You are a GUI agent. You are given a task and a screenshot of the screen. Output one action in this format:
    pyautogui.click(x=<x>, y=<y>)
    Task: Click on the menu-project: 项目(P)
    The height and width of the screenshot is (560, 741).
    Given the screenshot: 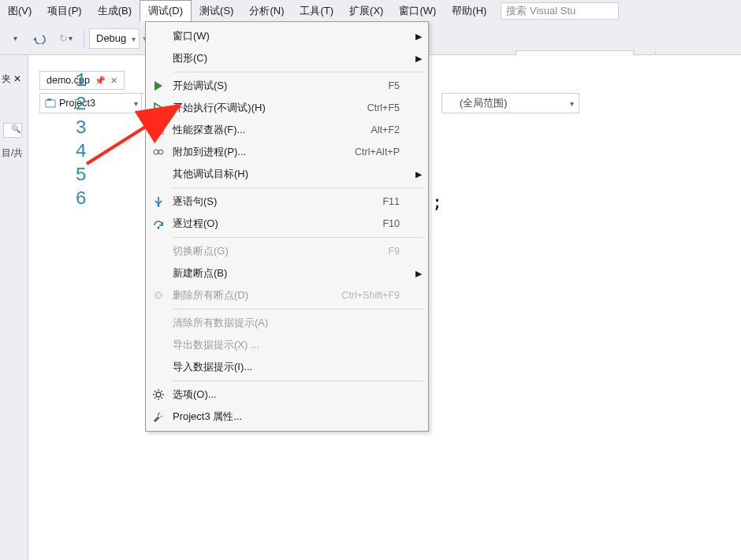 What is the action you would take?
    pyautogui.click(x=65, y=11)
    